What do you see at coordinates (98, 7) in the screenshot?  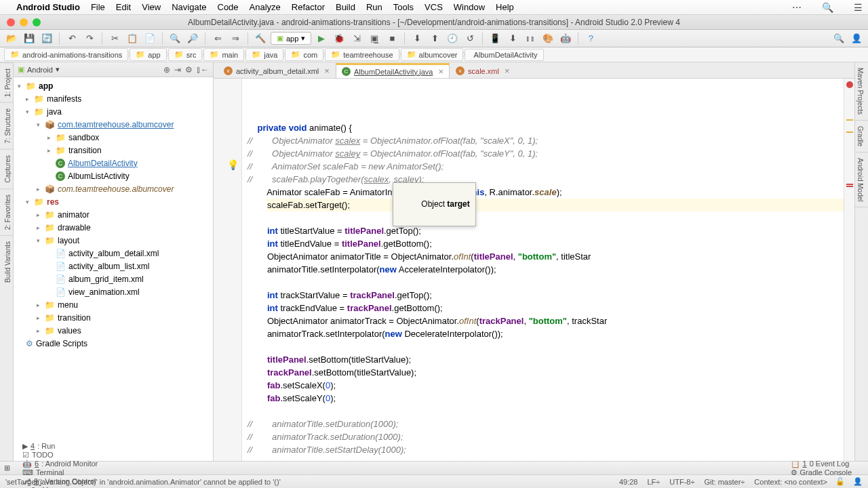 I see `menu-file: File` at bounding box center [98, 7].